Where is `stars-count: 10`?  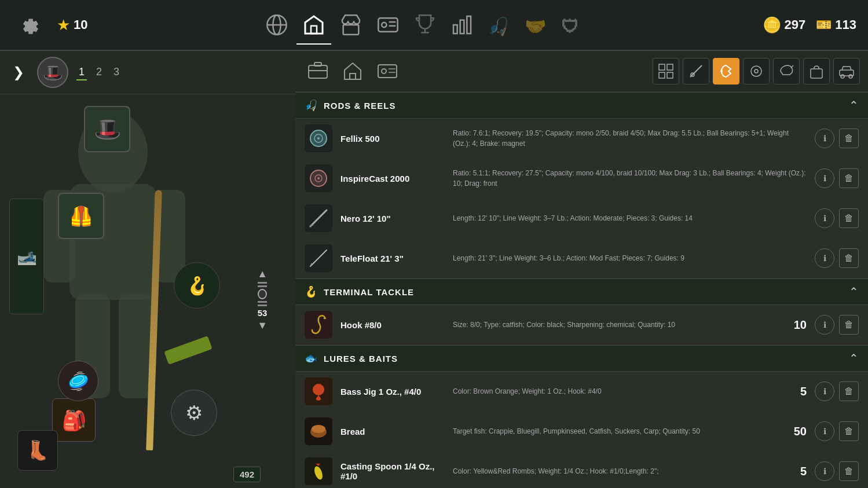 stars-count: 10 is located at coordinates (80, 25).